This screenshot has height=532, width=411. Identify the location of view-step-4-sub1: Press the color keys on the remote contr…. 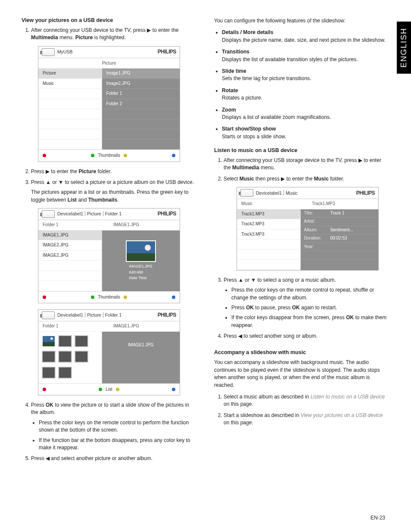
(118, 426).